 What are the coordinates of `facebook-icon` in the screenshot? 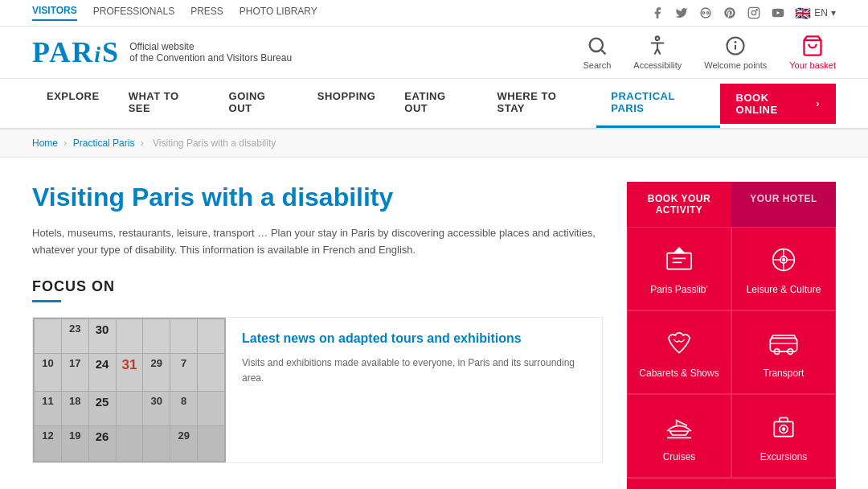 It's located at (657, 13).